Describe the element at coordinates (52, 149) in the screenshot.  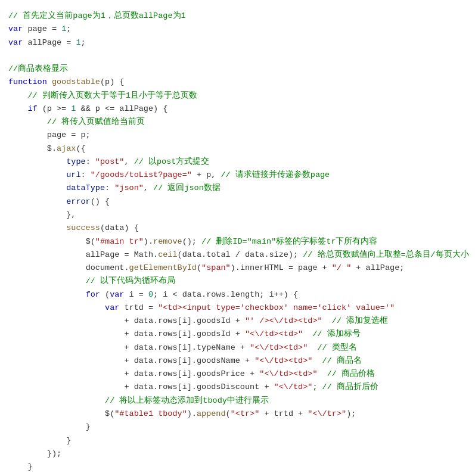
I see `token: $.` at that location.